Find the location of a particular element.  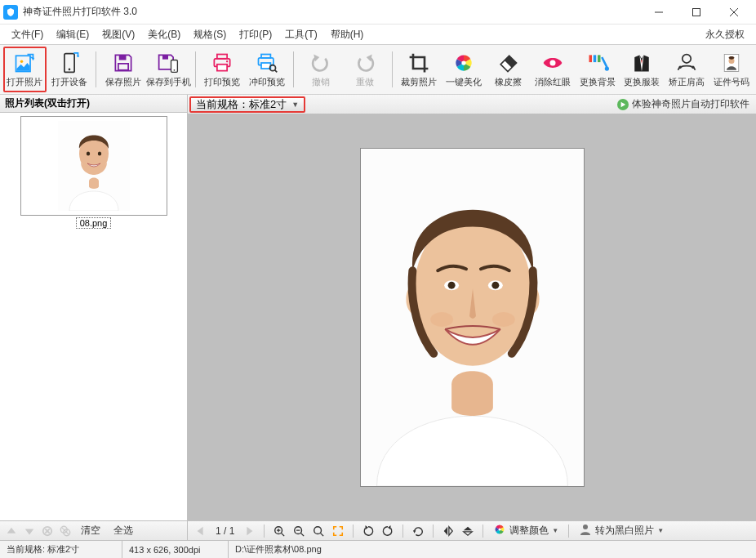

move-down-button is located at coordinates (29, 531).